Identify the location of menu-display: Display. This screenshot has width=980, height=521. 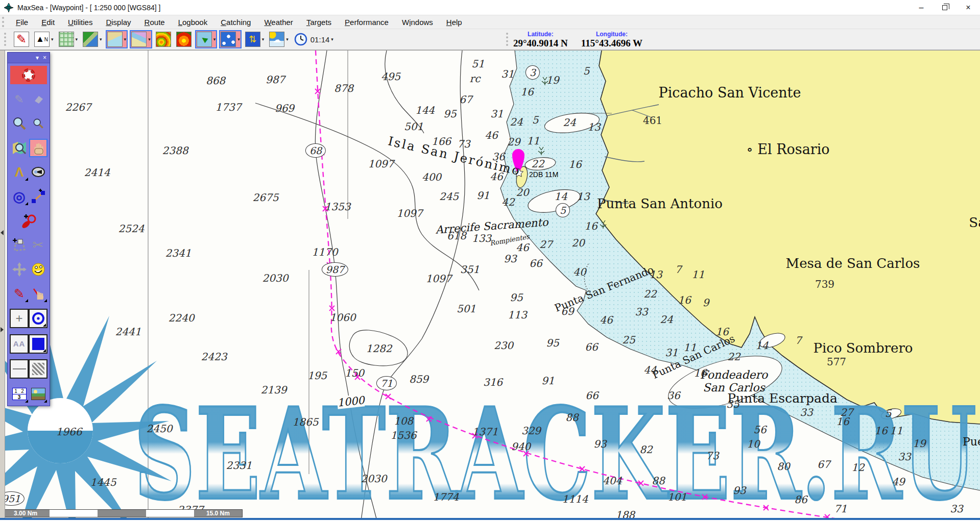
(118, 22).